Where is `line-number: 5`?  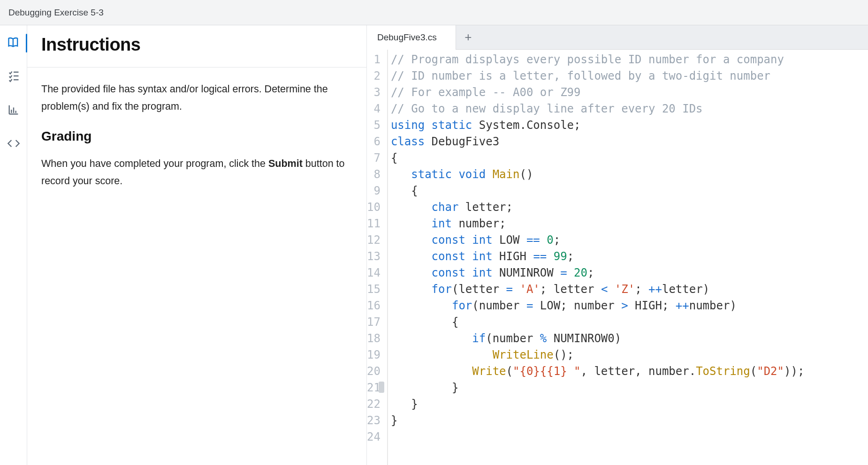
line-number: 5 is located at coordinates (374, 126).